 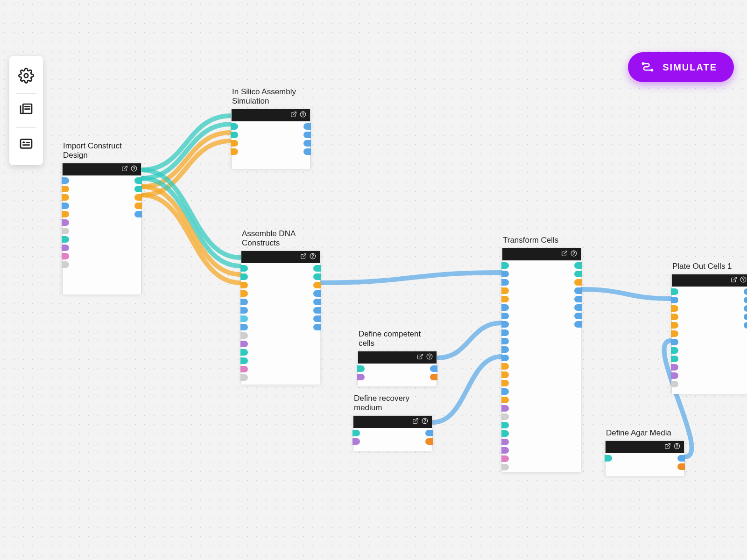 What do you see at coordinates (26, 111) in the screenshot?
I see `toolbar-notes-button` at bounding box center [26, 111].